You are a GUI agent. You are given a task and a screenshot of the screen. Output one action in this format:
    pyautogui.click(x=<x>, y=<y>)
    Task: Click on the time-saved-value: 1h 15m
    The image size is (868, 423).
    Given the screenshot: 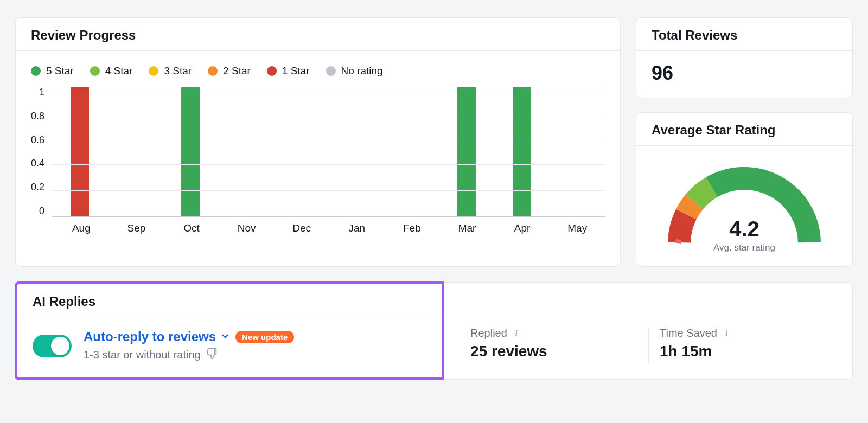 What is the action you would take?
    pyautogui.click(x=743, y=351)
    